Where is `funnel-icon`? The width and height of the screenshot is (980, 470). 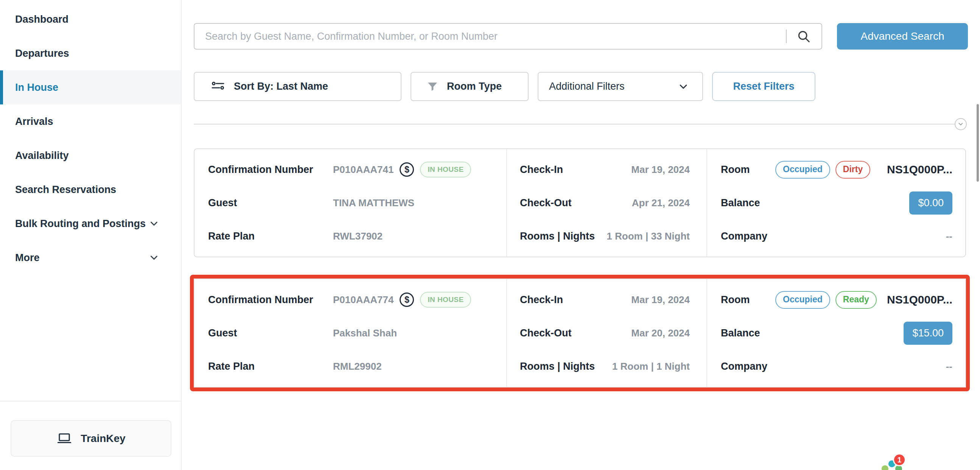 funnel-icon is located at coordinates (433, 87).